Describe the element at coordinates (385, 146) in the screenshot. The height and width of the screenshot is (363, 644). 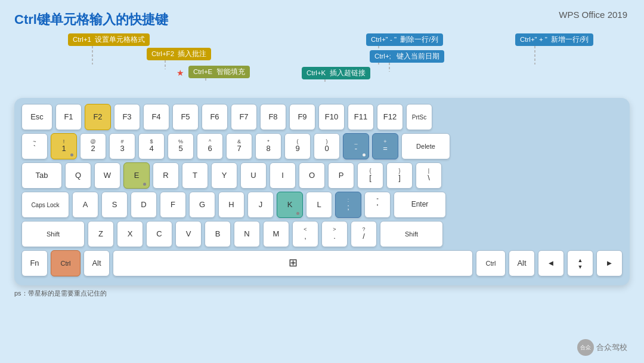
I see `key-equal: +=` at that location.